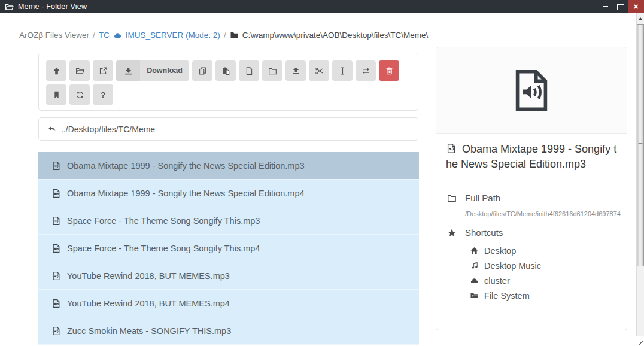  What do you see at coordinates (484, 232) in the screenshot?
I see `shortcuts-label: Shortcuts` at bounding box center [484, 232].